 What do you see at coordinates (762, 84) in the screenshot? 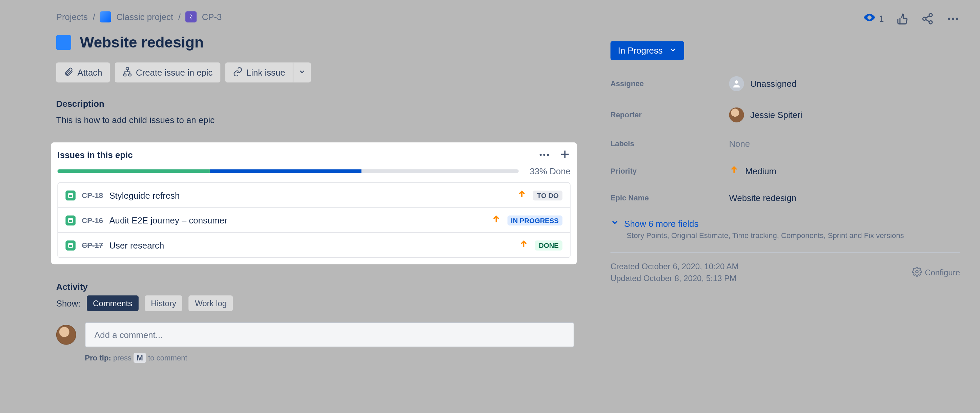
I see `assignee-value: Unassigned` at bounding box center [762, 84].